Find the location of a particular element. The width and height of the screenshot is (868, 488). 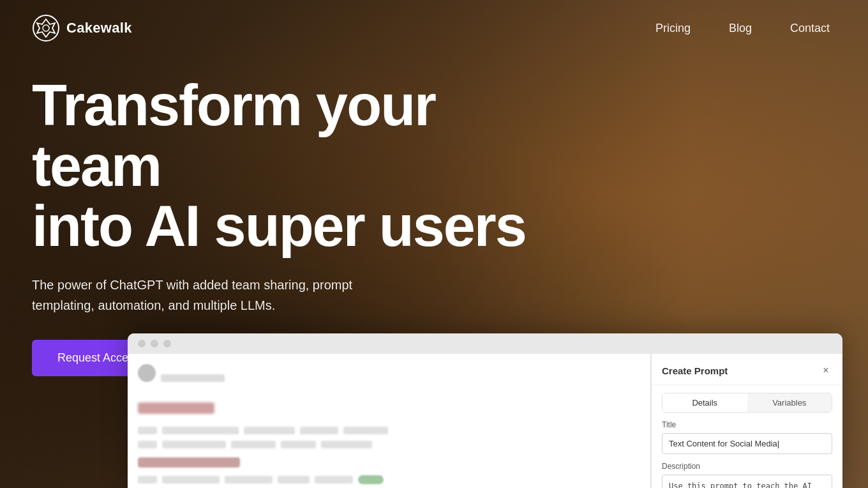

blurred-avatar is located at coordinates (147, 373).